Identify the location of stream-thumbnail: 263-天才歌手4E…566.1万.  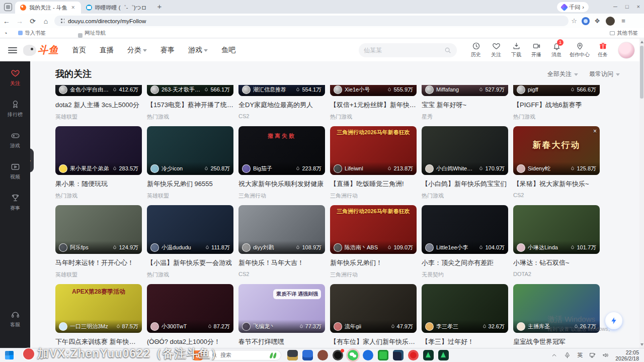
(190, 90).